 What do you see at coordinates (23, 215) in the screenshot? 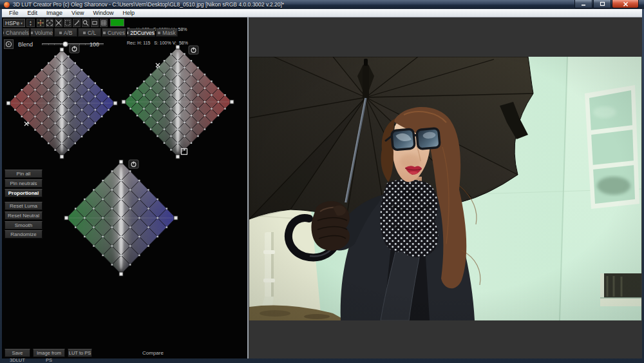
I see `reset-neutral-button: Reset Neutral` at bounding box center [23, 215].